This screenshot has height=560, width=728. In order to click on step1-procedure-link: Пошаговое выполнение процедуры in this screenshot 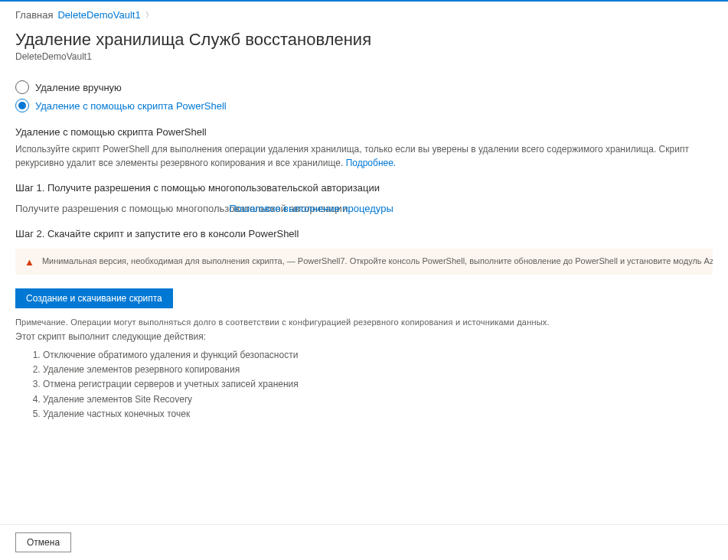, I will do `click(311, 208)`.